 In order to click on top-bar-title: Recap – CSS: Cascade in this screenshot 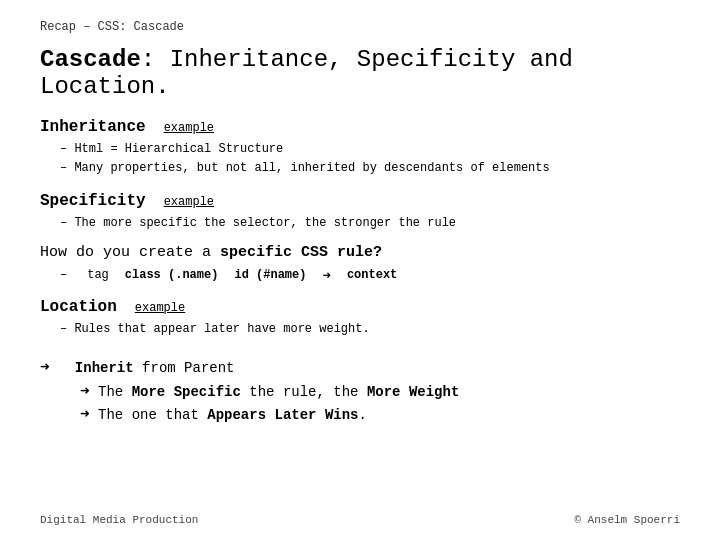, I will do `click(112, 27)`.